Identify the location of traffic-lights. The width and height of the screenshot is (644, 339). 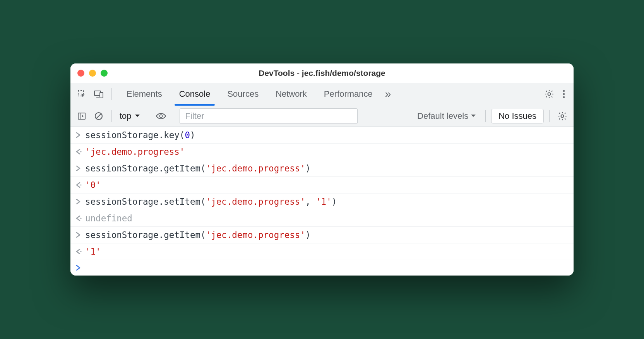
(92, 73).